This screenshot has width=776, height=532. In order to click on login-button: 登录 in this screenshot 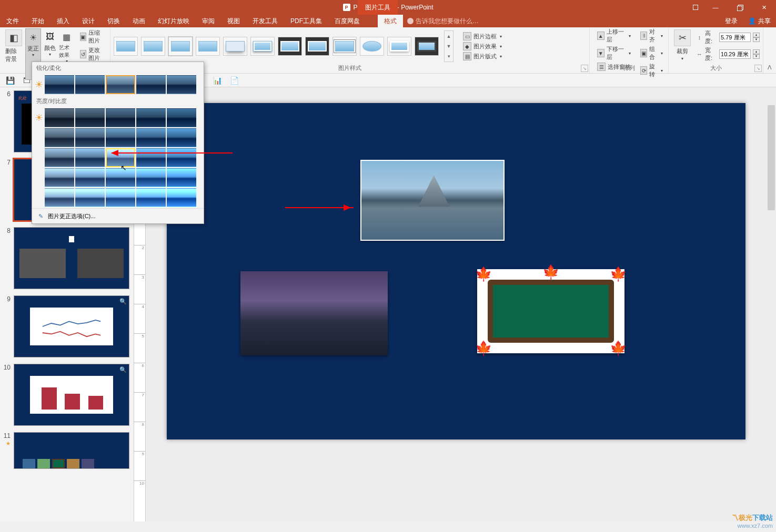, I will do `click(731, 21)`.